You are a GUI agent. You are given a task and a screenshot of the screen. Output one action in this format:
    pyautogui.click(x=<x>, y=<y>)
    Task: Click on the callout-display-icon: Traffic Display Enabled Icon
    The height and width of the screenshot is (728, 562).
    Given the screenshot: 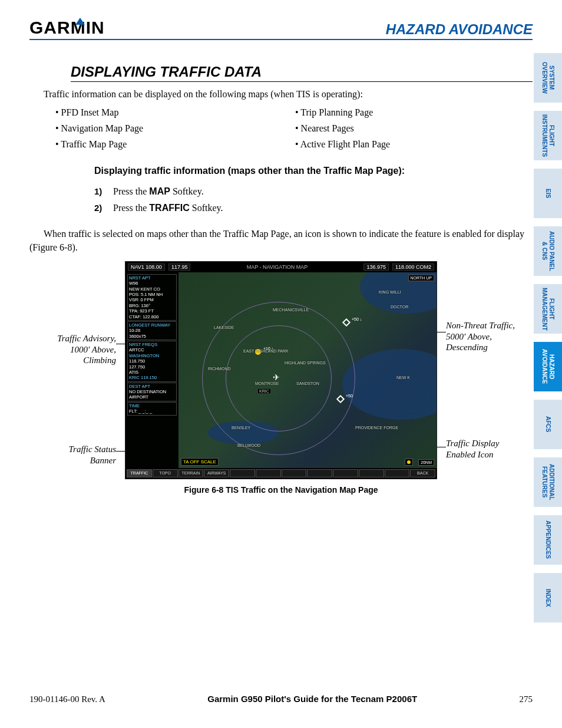 What is the action you would take?
    pyautogui.click(x=481, y=449)
    